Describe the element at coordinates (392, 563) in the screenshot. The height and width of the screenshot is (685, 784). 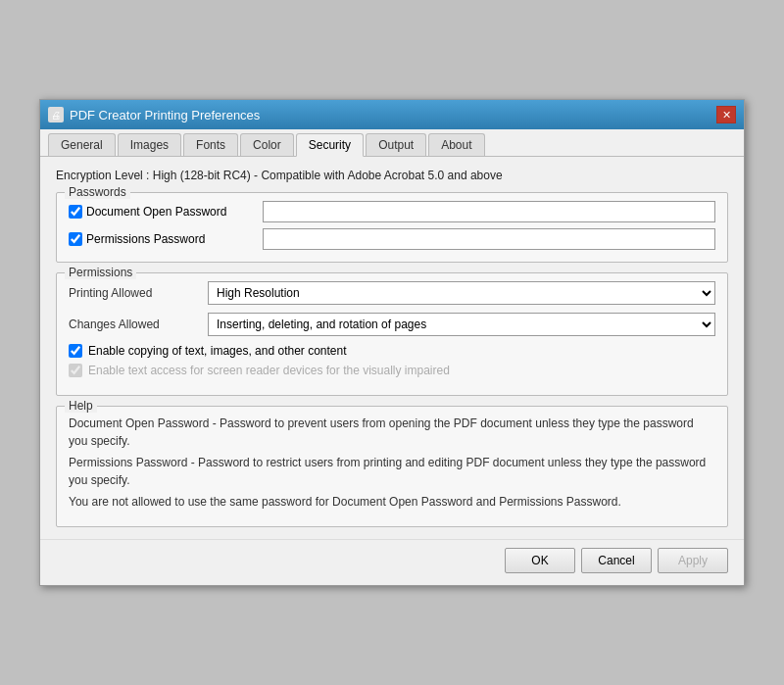
I see `button-bar: OK Cancel Apply` at that location.